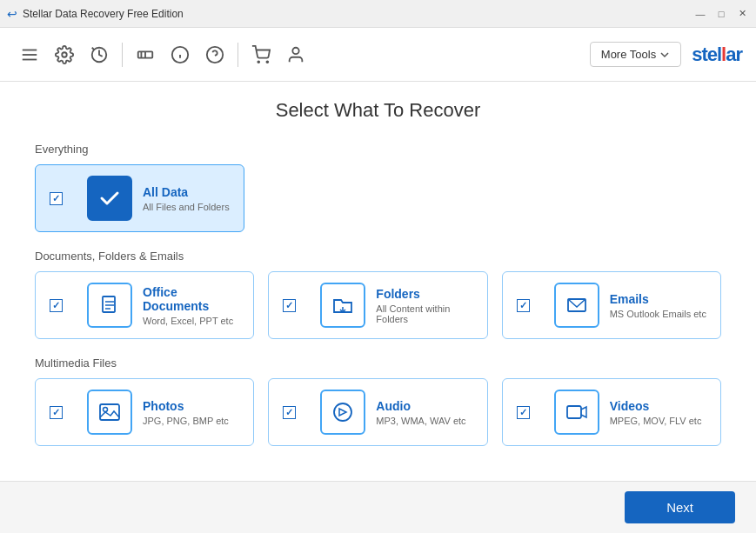 Image resolution: width=756 pixels, height=533 pixels. Describe the element at coordinates (96, 14) in the screenshot. I see `title-bar-left: ↩ Stellar Data Recovery Free Edition` at that location.